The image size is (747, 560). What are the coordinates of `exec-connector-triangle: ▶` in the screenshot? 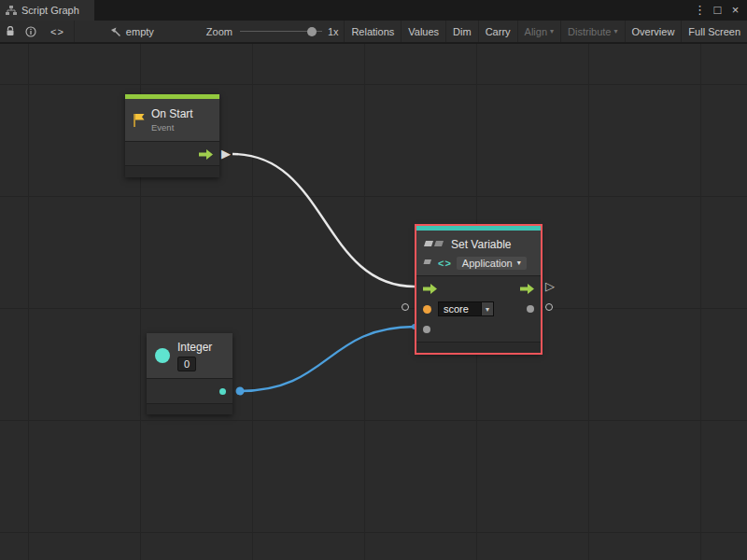 It's located at (226, 153).